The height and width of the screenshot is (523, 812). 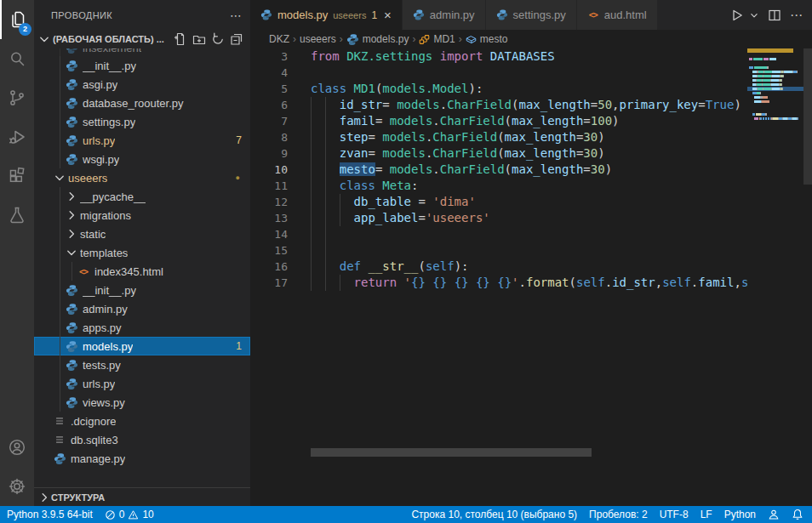 I want to click on status-eol: LF, so click(x=706, y=514).